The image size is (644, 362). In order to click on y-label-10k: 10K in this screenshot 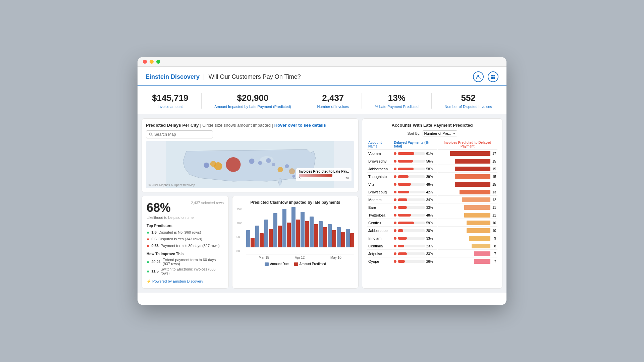, I will do `click(239, 223)`.